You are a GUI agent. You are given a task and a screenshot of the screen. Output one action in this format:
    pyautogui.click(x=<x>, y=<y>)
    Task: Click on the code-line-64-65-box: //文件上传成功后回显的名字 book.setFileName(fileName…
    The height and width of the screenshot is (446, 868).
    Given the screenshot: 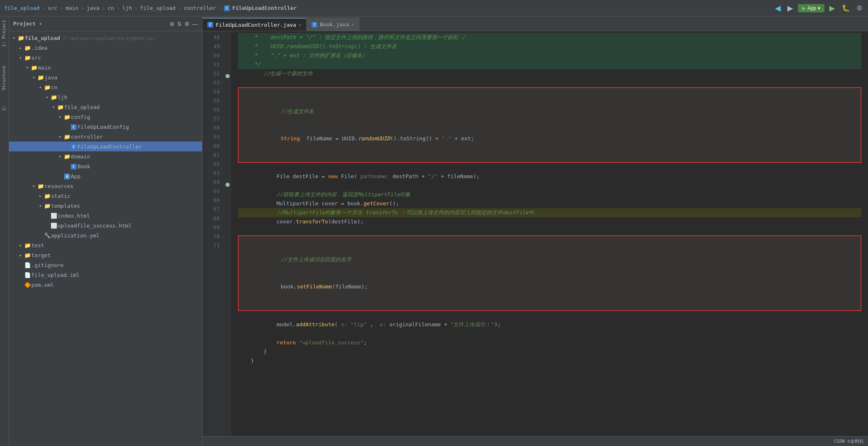 What is the action you would take?
    pyautogui.click(x=550, y=273)
    